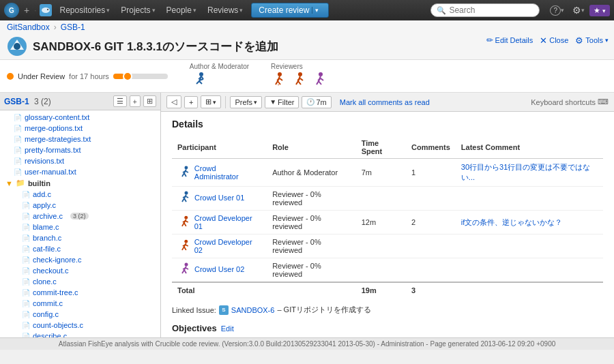  Describe the element at coordinates (81, 128) in the screenshot. I see `sidebar-item-merge-options: 📄 merge-options.txt` at that location.